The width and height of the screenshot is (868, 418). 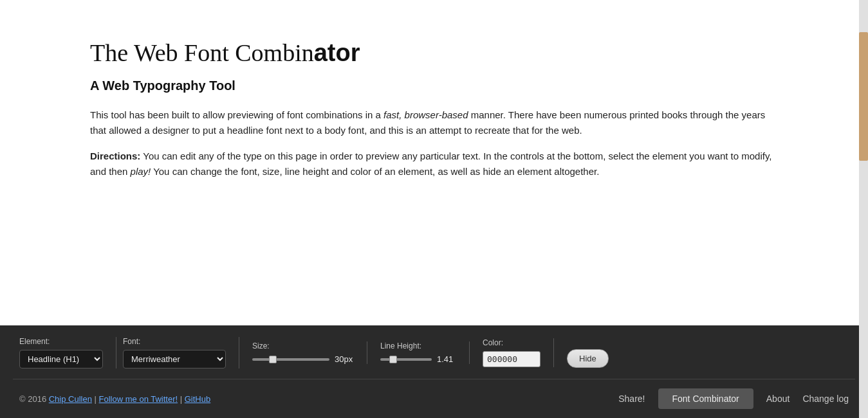 What do you see at coordinates (434, 53) in the screenshot?
I see `page-title: The Web Font Combinator` at bounding box center [434, 53].